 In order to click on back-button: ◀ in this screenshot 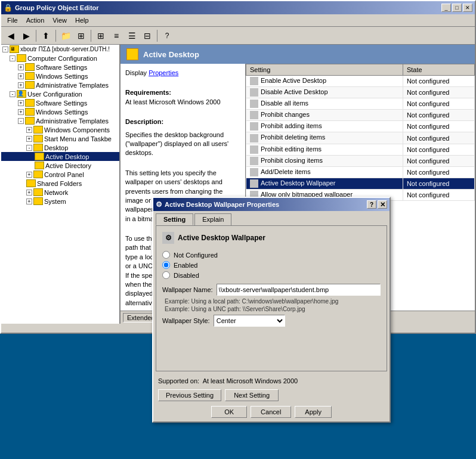, I will do `click(11, 36)`.